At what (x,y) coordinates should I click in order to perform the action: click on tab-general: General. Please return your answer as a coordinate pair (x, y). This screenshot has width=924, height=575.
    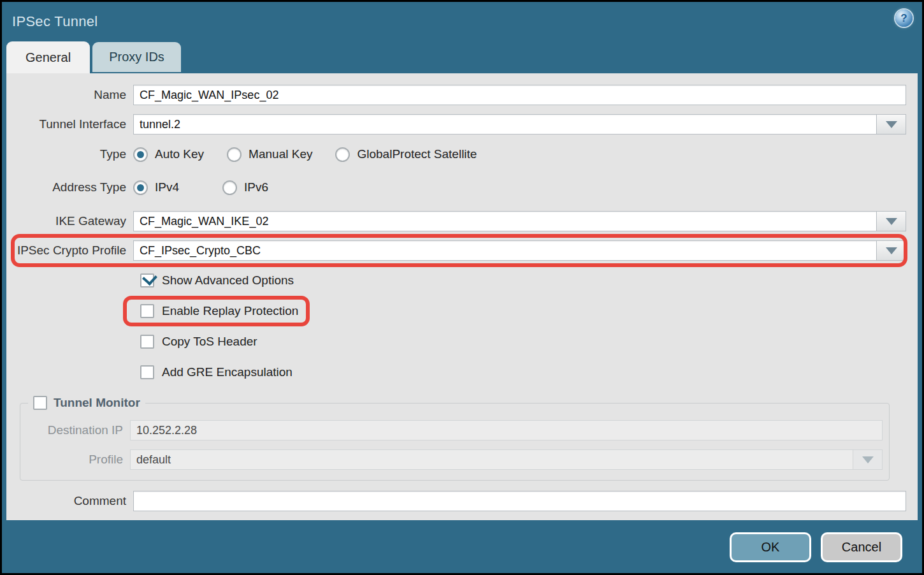
    Looking at the image, I should click on (48, 57).